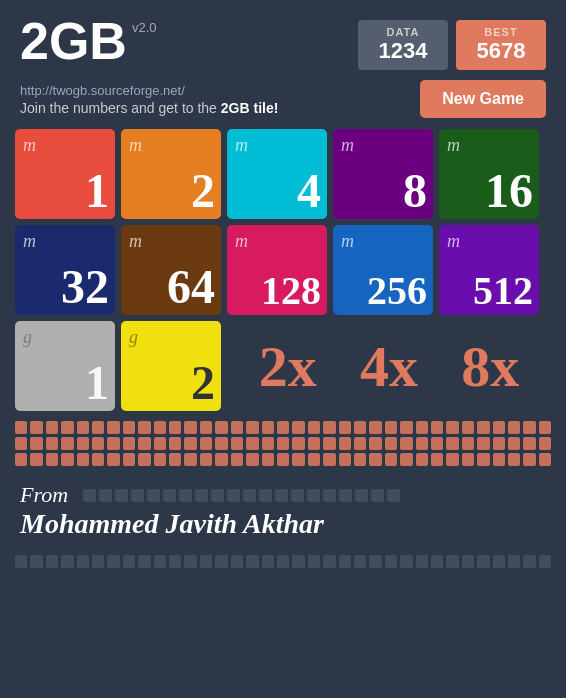  What do you see at coordinates (501, 51) in the screenshot?
I see `best-score-value: 5678` at bounding box center [501, 51].